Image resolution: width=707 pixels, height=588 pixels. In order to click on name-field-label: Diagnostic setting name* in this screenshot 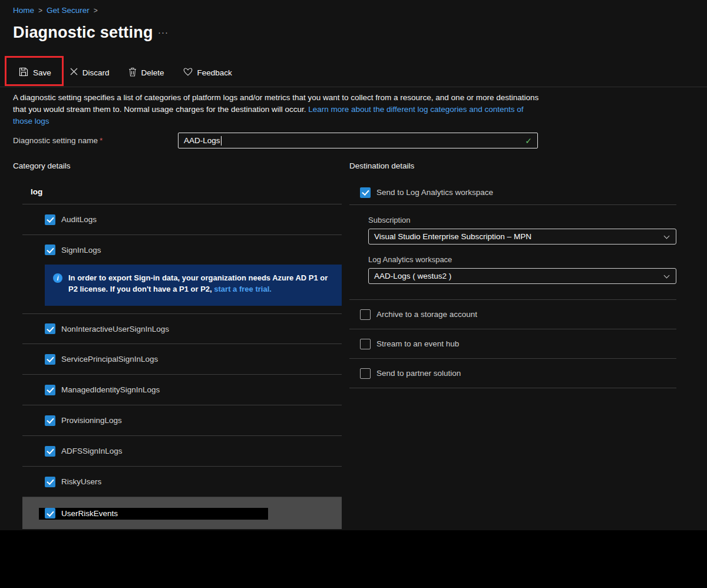, I will do `click(58, 140)`.